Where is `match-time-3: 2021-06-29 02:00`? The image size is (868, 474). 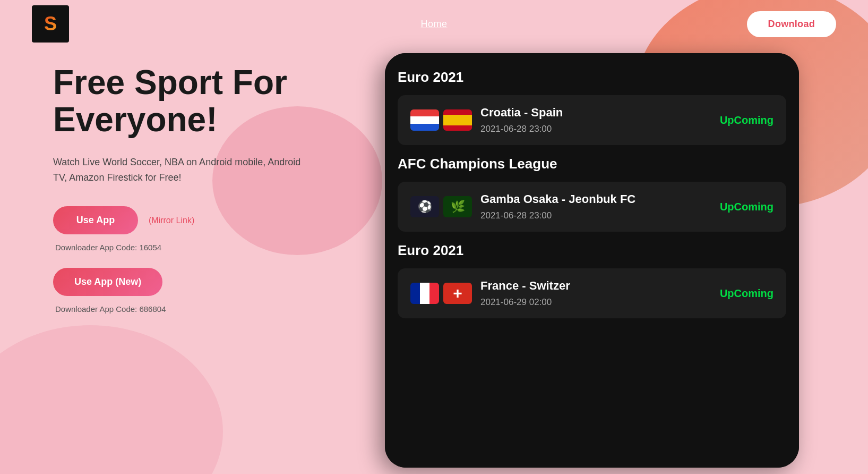
match-time-3: 2021-06-29 02:00 is located at coordinates (596, 302).